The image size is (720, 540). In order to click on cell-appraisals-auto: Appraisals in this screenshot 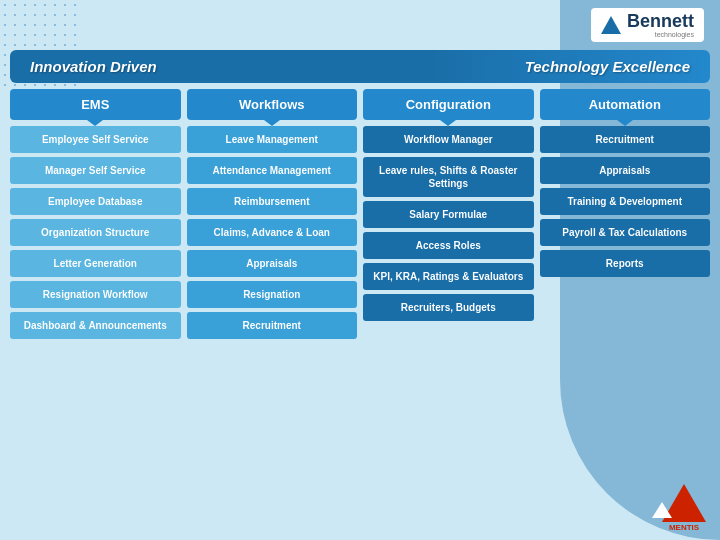, I will do `click(626, 170)`.